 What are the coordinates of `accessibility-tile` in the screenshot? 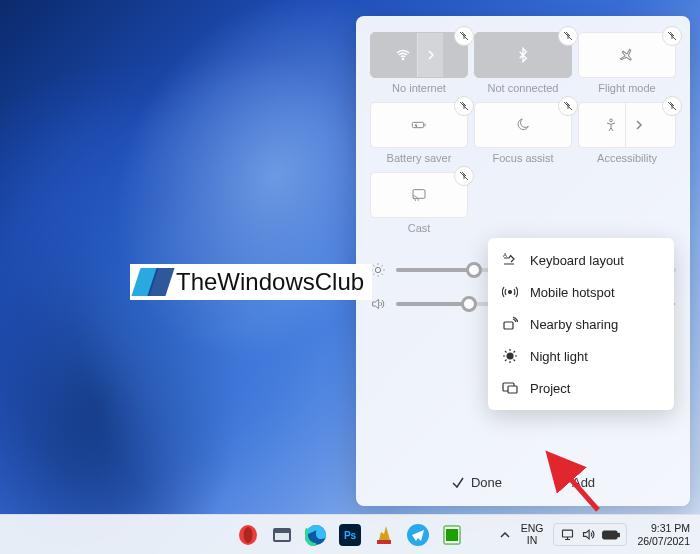 It's located at (627, 125).